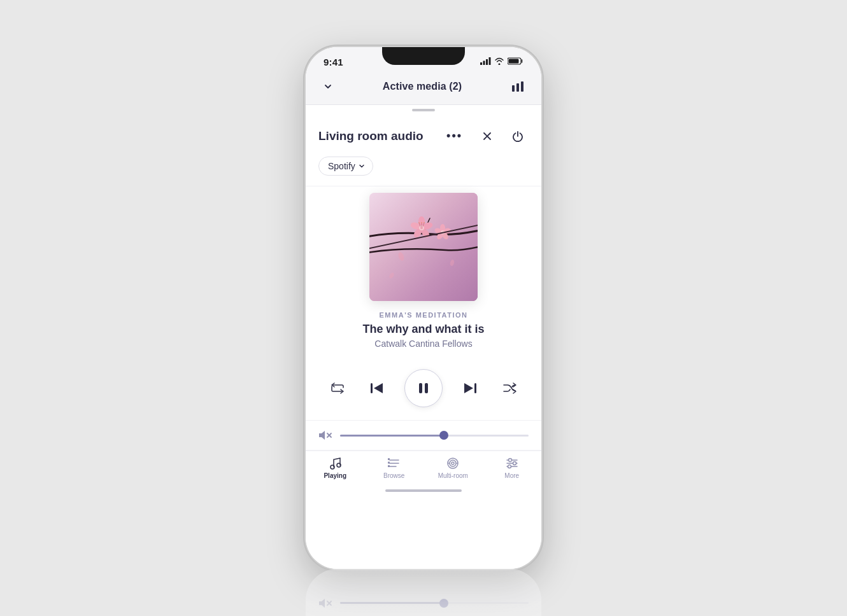 Image resolution: width=847 pixels, height=616 pixels. What do you see at coordinates (334, 62) in the screenshot?
I see `status-time: 9:41` at bounding box center [334, 62].